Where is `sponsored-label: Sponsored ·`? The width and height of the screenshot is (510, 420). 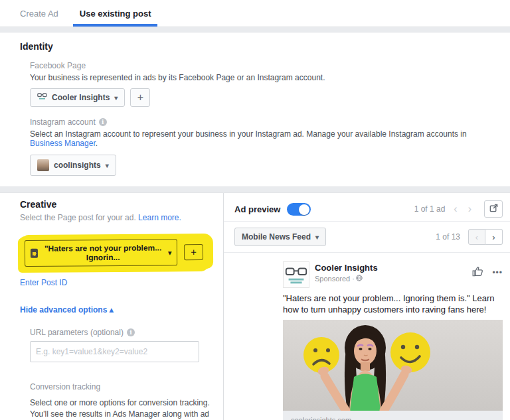 sponsored-label: Sponsored · is located at coordinates (335, 279).